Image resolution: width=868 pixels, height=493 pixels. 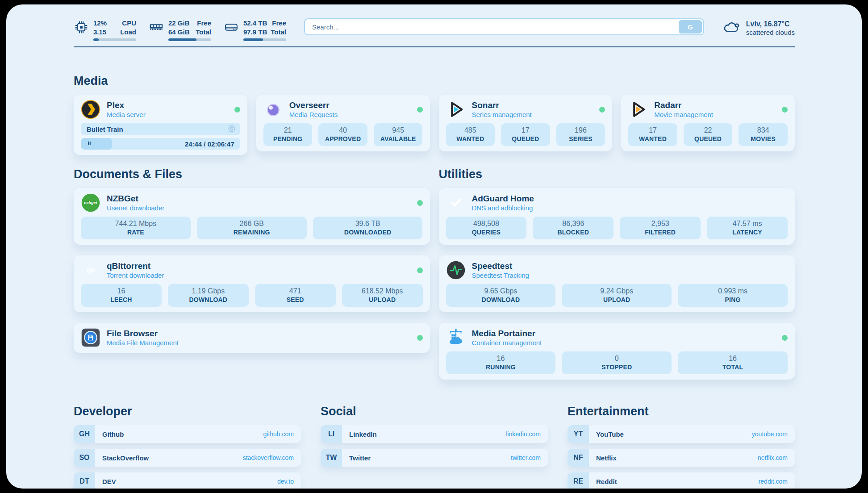 I want to click on stat-value: 16, so click(x=733, y=359).